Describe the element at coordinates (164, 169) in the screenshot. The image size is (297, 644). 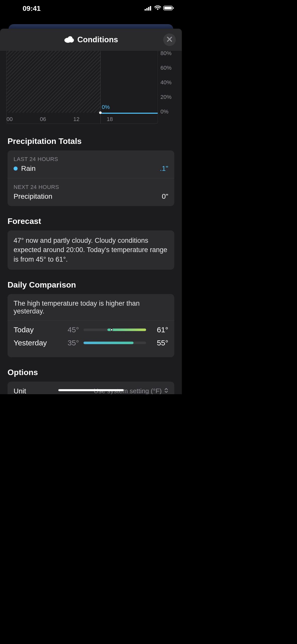
I see `last-24-value: .1"` at that location.